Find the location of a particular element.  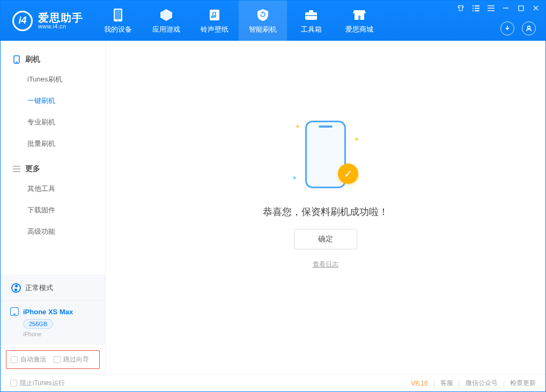

tab-ringtones-wallpapers: 铃声壁纸 is located at coordinates (215, 20).